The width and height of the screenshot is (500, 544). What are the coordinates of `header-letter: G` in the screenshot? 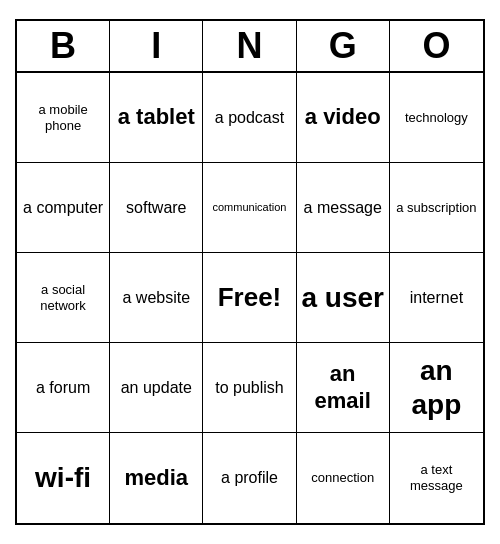 It's located at (344, 46).